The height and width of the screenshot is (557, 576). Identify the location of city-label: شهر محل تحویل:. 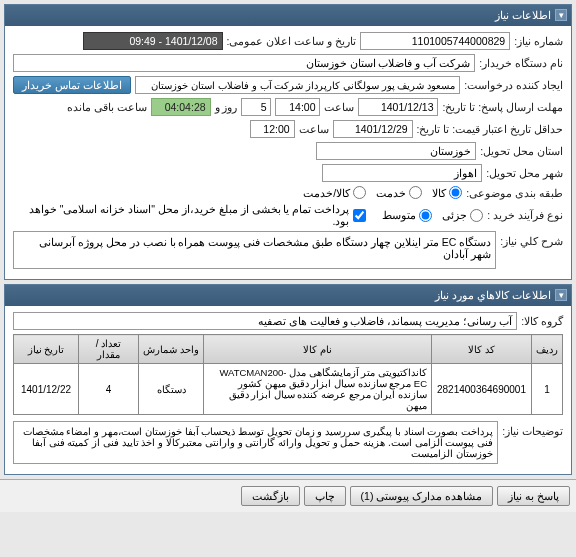
(524, 173).